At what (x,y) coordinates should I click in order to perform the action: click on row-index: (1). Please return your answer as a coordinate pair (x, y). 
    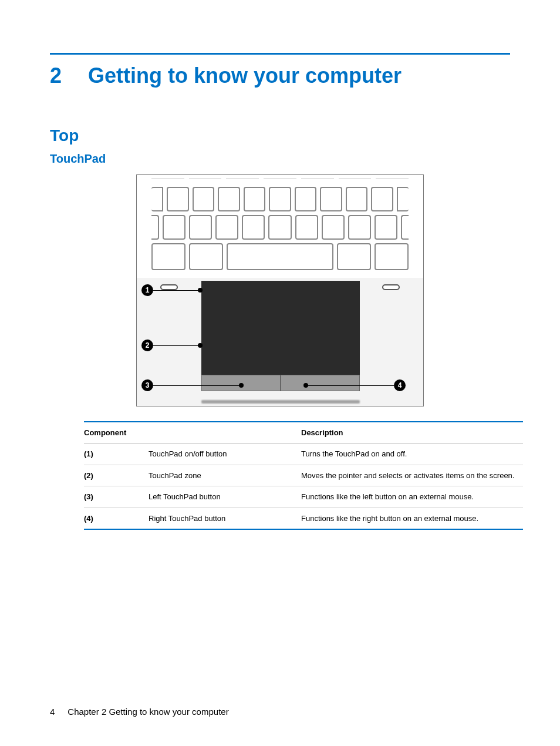
    Looking at the image, I should click on (116, 455).